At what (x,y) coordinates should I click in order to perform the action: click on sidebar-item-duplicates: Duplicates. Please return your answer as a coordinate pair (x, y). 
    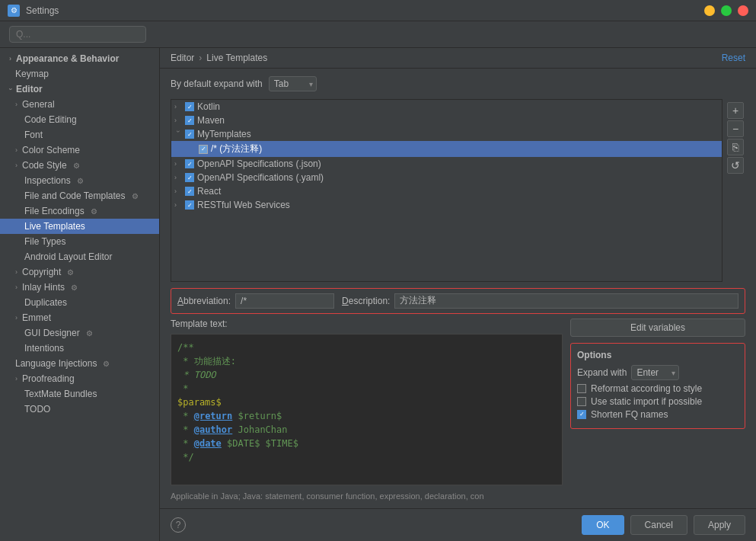
    Looking at the image, I should click on (79, 303).